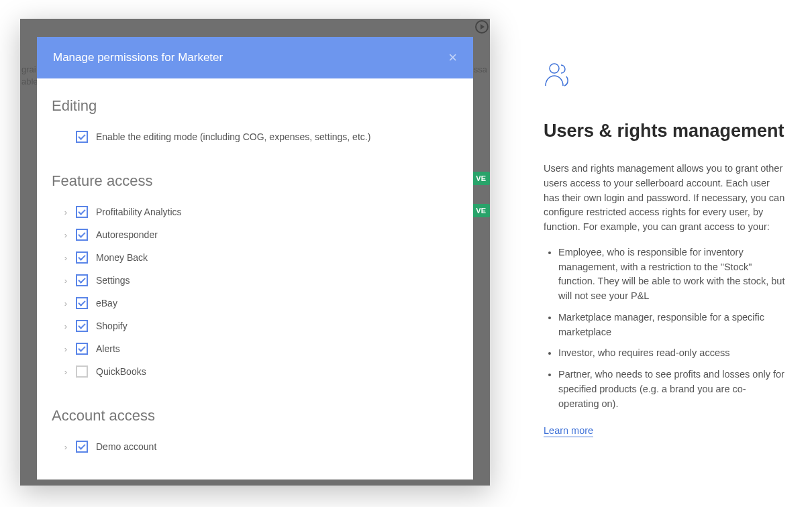  Describe the element at coordinates (672, 389) in the screenshot. I see `list-item: Partner, who needs to see profits and lo…` at that location.